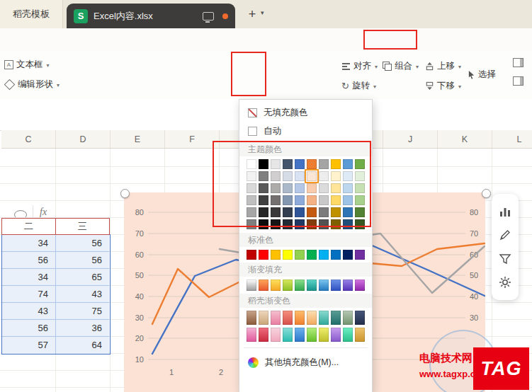 This screenshot has width=532, height=392. Describe the element at coordinates (358, 86) in the screenshot. I see `rotate-button: ↻ 旋转` at that location.